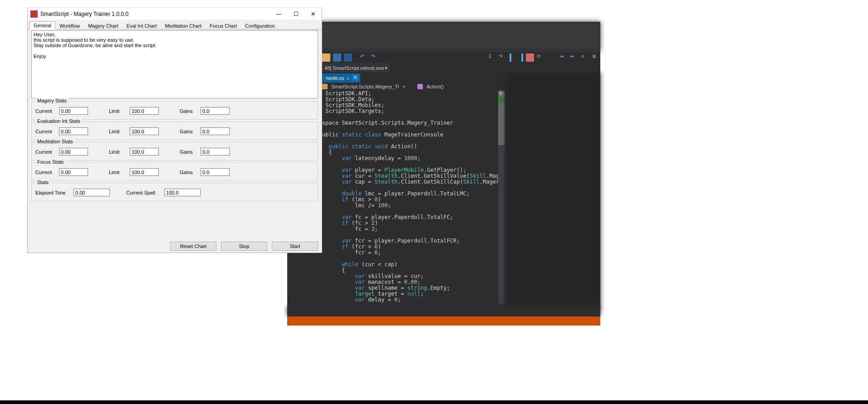  Describe the element at coordinates (444, 36) in the screenshot. I see `vs-menubar-blur` at that location.